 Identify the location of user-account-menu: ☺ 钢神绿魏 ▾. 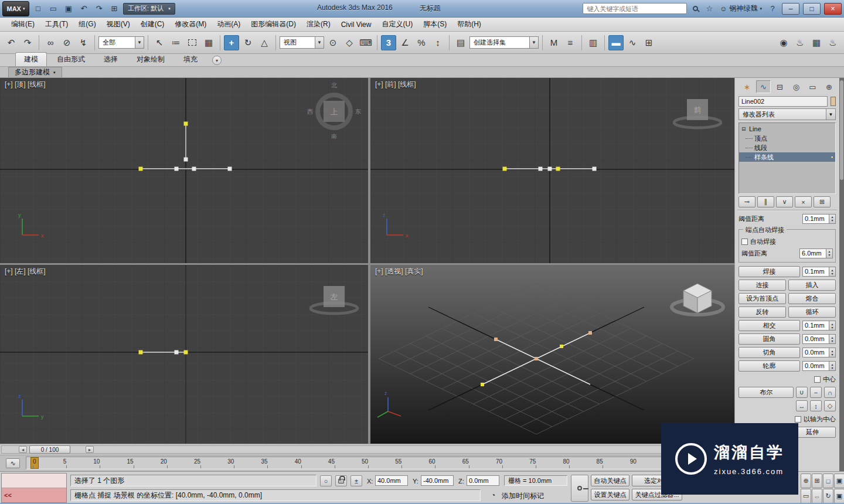
(741, 8).